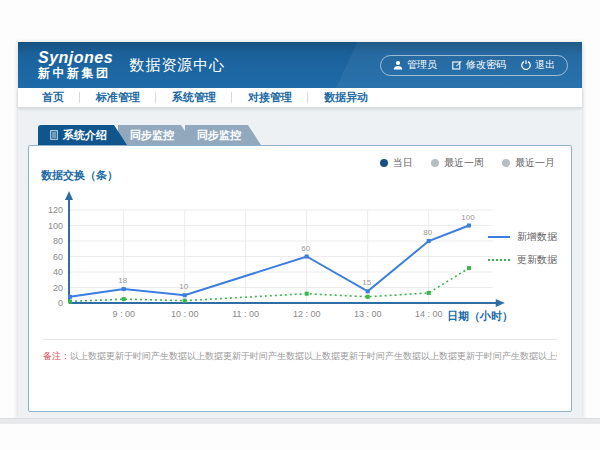 The width and height of the screenshot is (600, 450). Describe the element at coordinates (403, 163) in the screenshot. I see `radio-label: 当日` at that location.